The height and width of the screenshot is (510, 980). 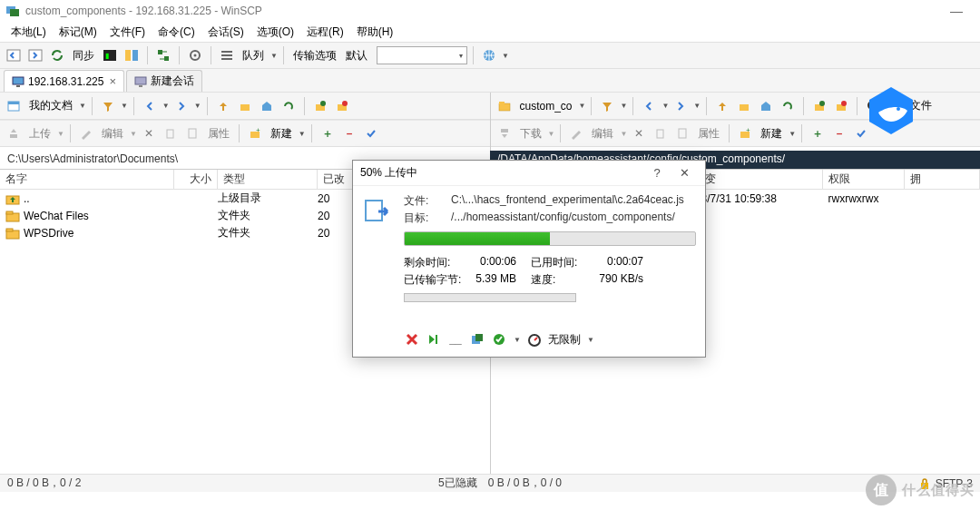 I want to click on left-fwd-icon, so click(x=181, y=106).